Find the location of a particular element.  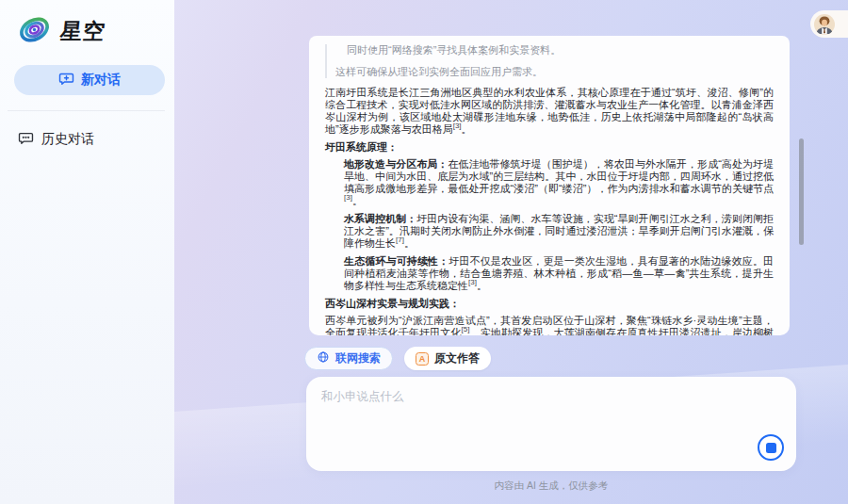

ai-disclaimer: 内容由 AI 生成，仅供参考 is located at coordinates (551, 486).